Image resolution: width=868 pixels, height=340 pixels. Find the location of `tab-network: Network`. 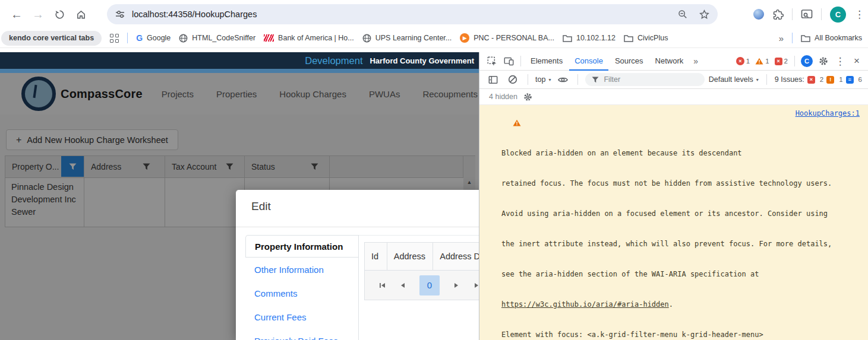

tab-network: Network is located at coordinates (670, 62).